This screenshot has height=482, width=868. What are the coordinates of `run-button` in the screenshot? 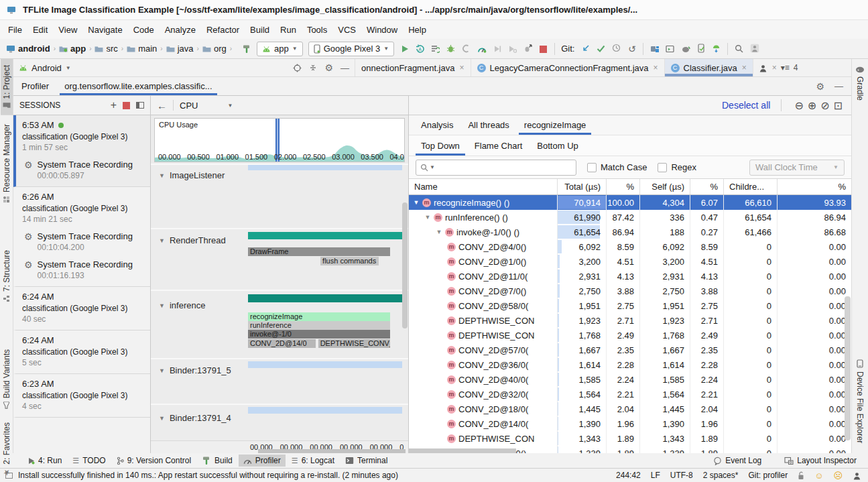 It's located at (405, 49).